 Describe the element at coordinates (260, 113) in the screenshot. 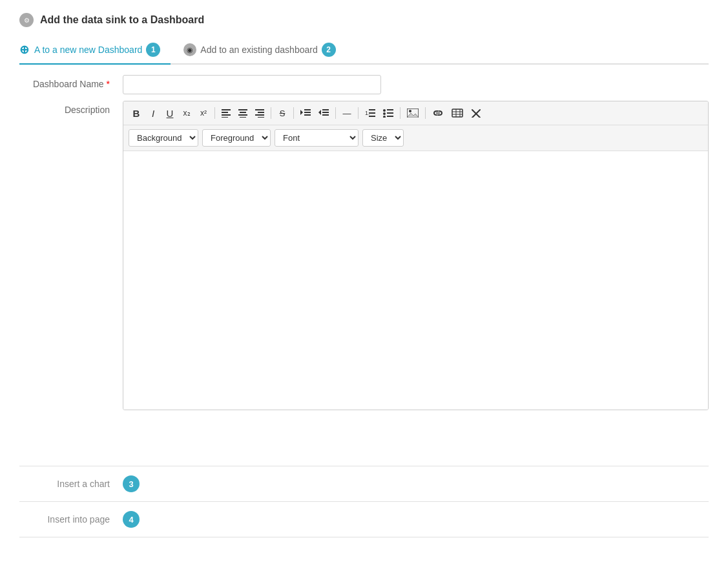

I see `align-right-button` at that location.